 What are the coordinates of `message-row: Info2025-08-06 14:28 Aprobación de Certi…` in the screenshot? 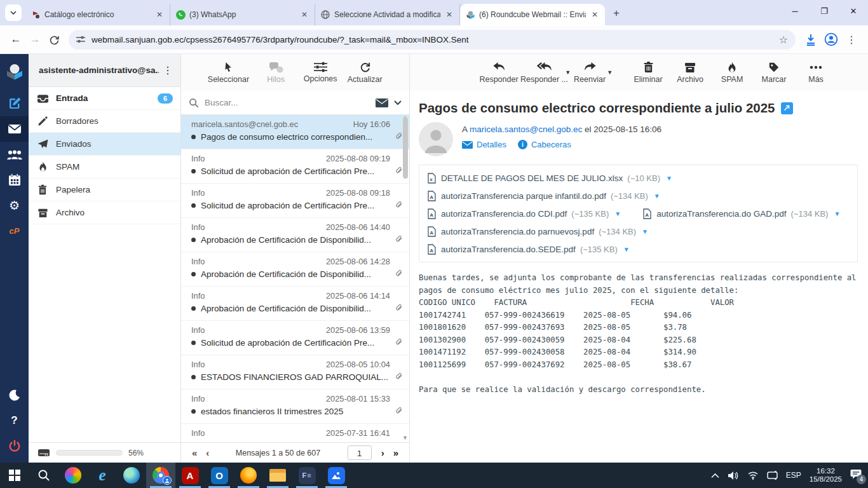 It's located at (295, 269).